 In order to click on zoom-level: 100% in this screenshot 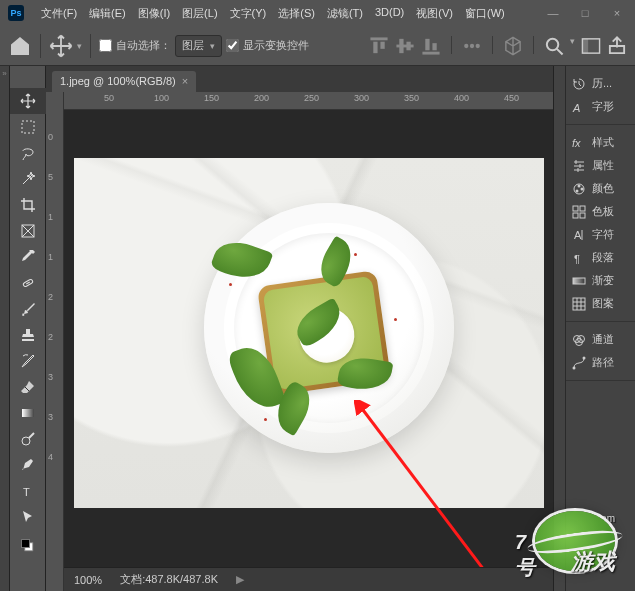, I will do `click(88, 580)`.